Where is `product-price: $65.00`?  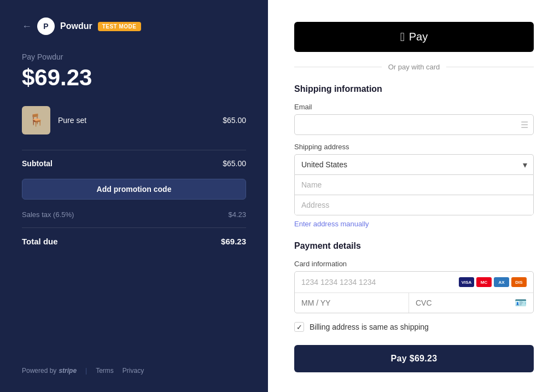 product-price: $65.00 is located at coordinates (234, 120).